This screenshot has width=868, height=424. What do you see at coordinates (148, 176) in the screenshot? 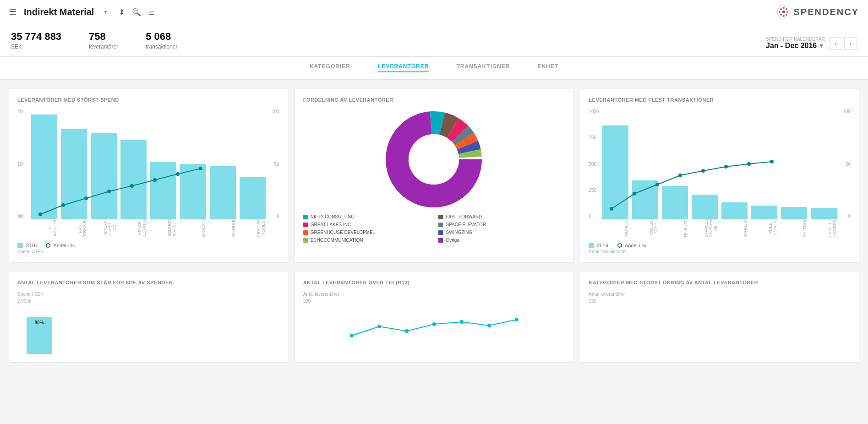
I see `chart-leverantorer-spend: LEVERANTÖRER MED STÖRST SPEND 2M 1M 0M 1…` at bounding box center [148, 176].